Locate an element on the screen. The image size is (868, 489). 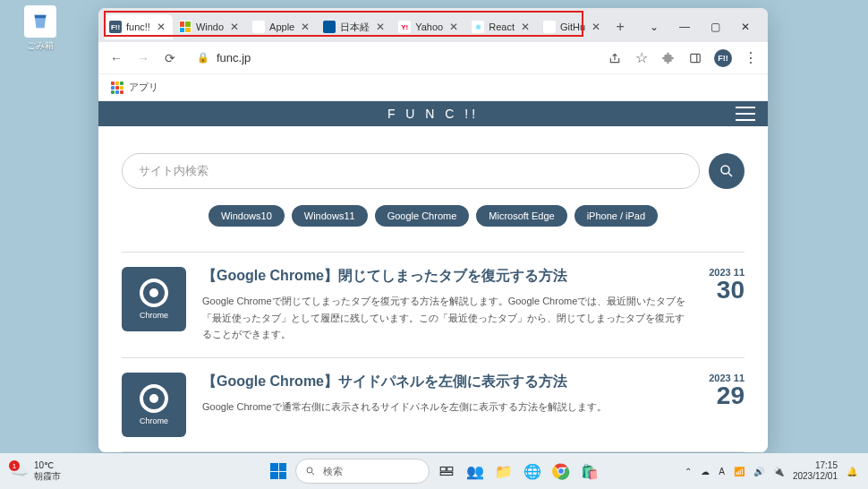
article-date: 2023 1130 is located at coordinates (727, 305).